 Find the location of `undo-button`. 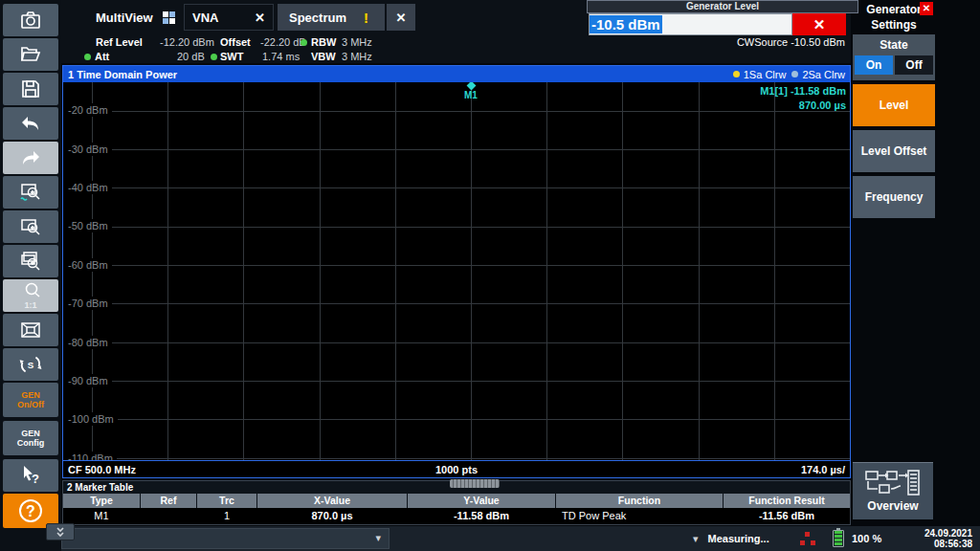

undo-button is located at coordinates (31, 123).